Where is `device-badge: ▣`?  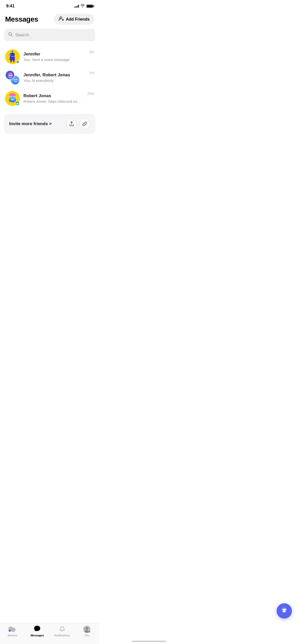
device-badge: ▣ is located at coordinates (17, 103).